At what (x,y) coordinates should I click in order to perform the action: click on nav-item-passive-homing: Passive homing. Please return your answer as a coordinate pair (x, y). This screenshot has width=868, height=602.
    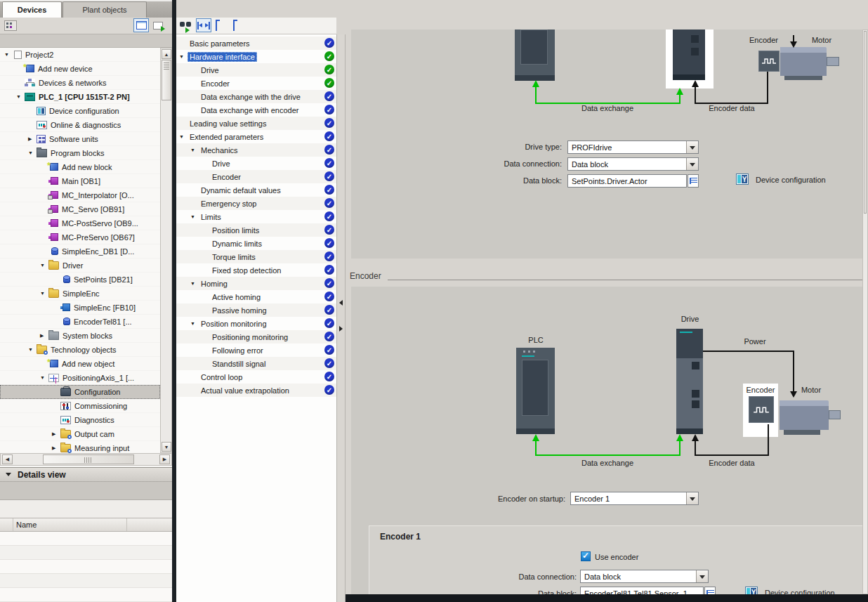
    Looking at the image, I should click on (256, 310).